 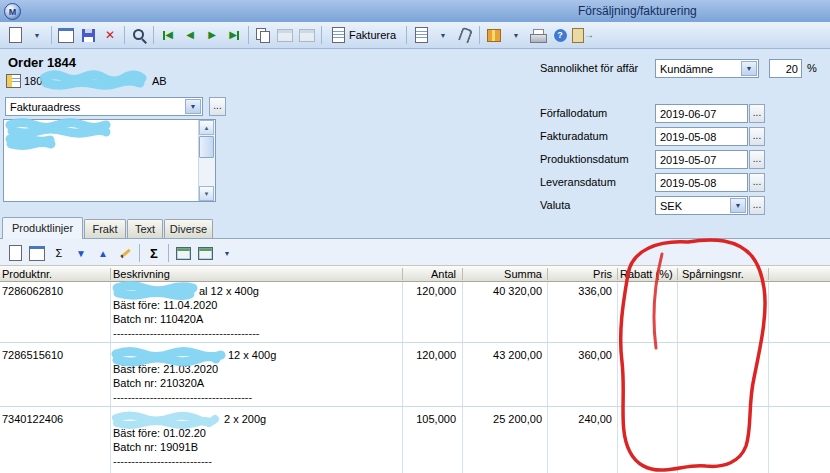 What do you see at coordinates (421, 35) in the screenshot?
I see `document-button` at bounding box center [421, 35].